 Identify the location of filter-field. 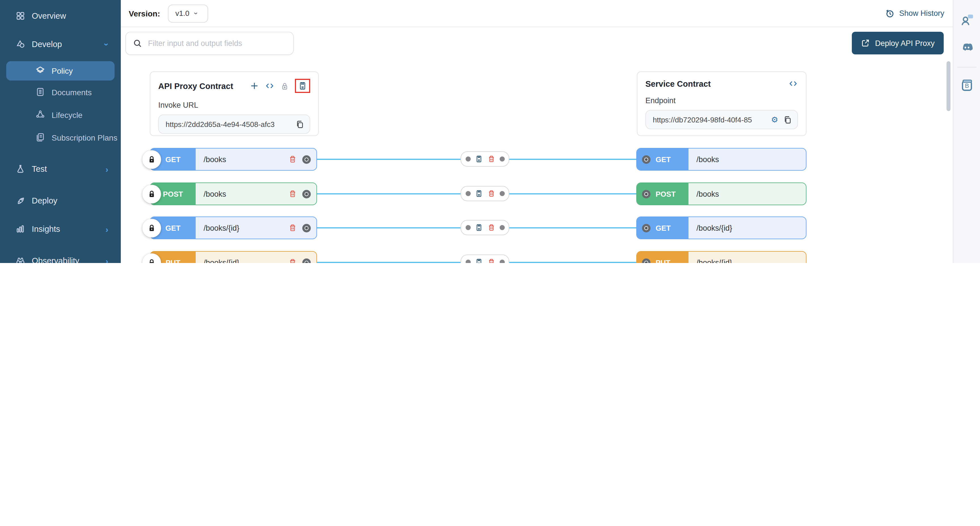
(209, 43).